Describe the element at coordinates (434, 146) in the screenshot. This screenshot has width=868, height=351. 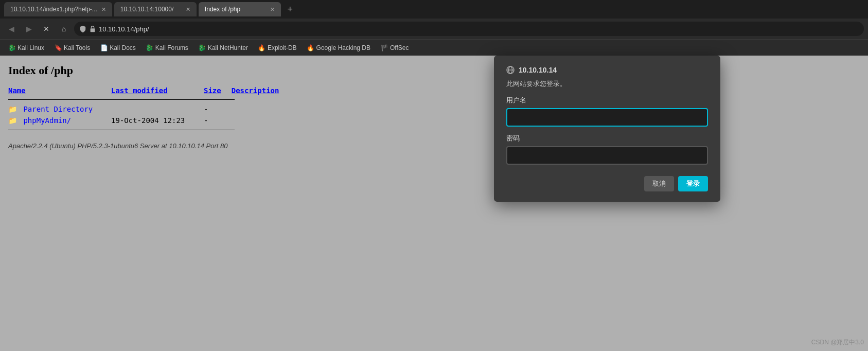
I see `server-info: Apache/2.2.4 (Ubuntu) PHP/5.2.3-1ubuntu6…` at that location.